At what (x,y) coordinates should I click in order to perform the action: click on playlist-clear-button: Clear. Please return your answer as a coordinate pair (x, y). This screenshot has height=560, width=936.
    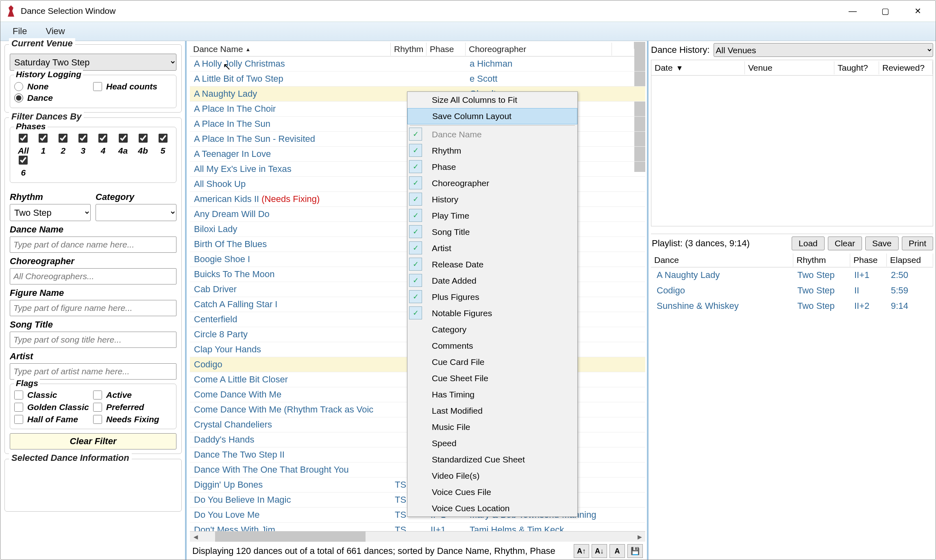
    Looking at the image, I should click on (845, 243).